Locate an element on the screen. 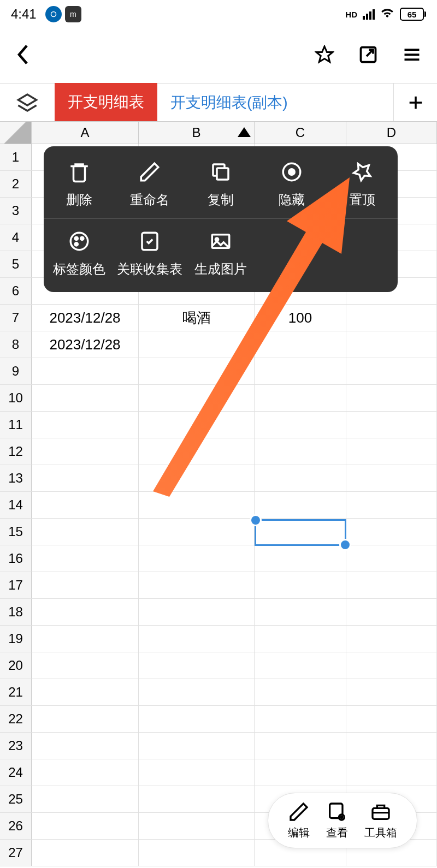  row-header: 13 is located at coordinates (16, 478).